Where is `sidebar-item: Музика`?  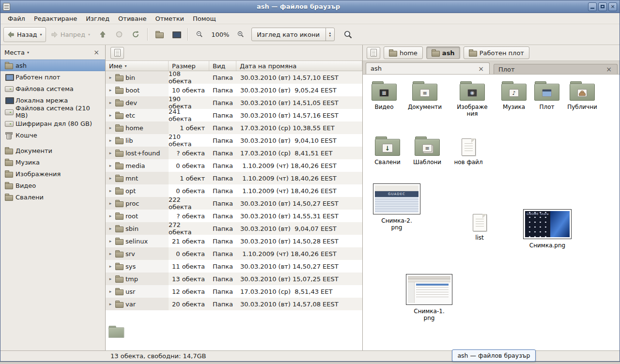
sidebar-item: Музика is located at coordinates (53, 162).